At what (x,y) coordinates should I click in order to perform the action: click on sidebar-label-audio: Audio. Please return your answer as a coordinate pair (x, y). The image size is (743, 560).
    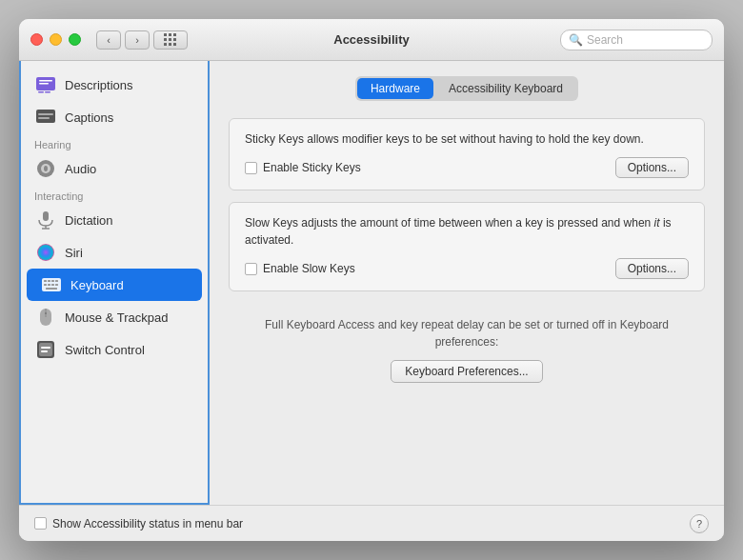
    Looking at the image, I should click on (80, 170).